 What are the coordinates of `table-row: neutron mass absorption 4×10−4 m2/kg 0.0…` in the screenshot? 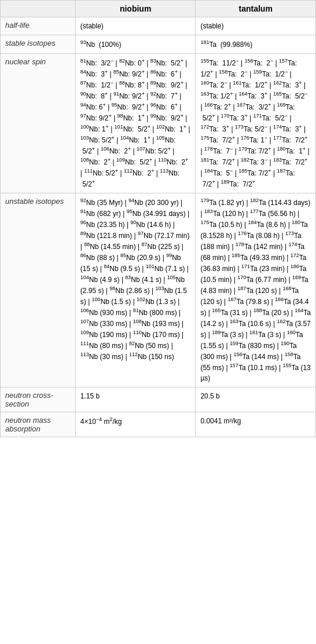 It's located at (159, 425).